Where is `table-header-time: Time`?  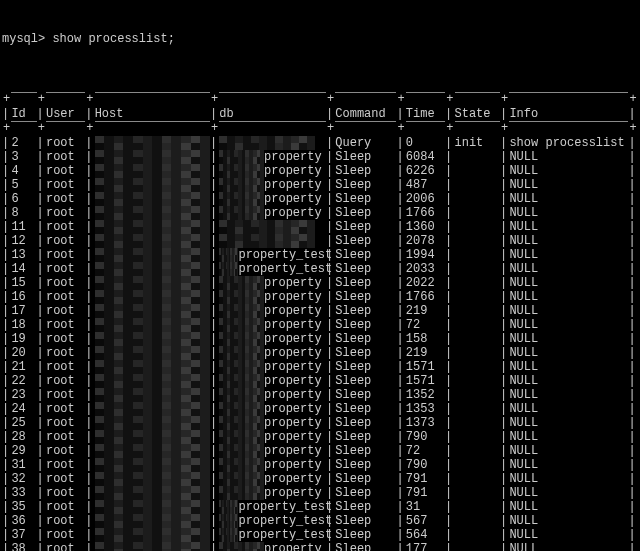
table-header-time: Time is located at coordinates (426, 114).